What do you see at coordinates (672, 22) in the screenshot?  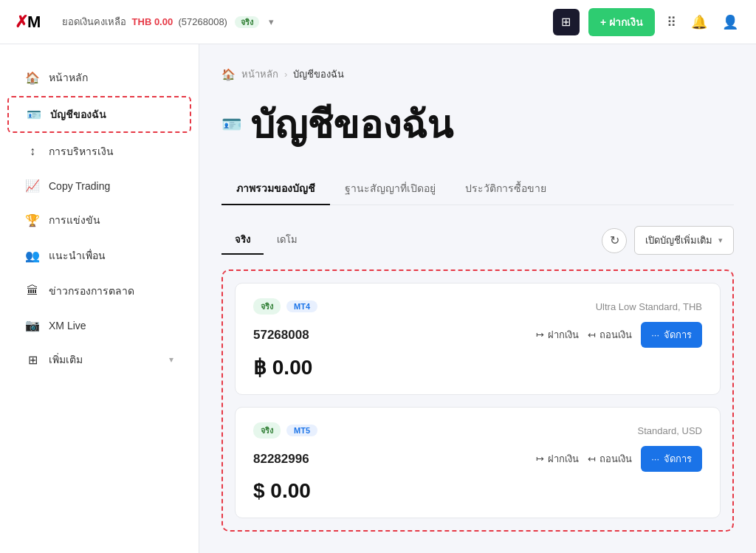 I see `apps-icon-button: ⠿` at bounding box center [672, 22].